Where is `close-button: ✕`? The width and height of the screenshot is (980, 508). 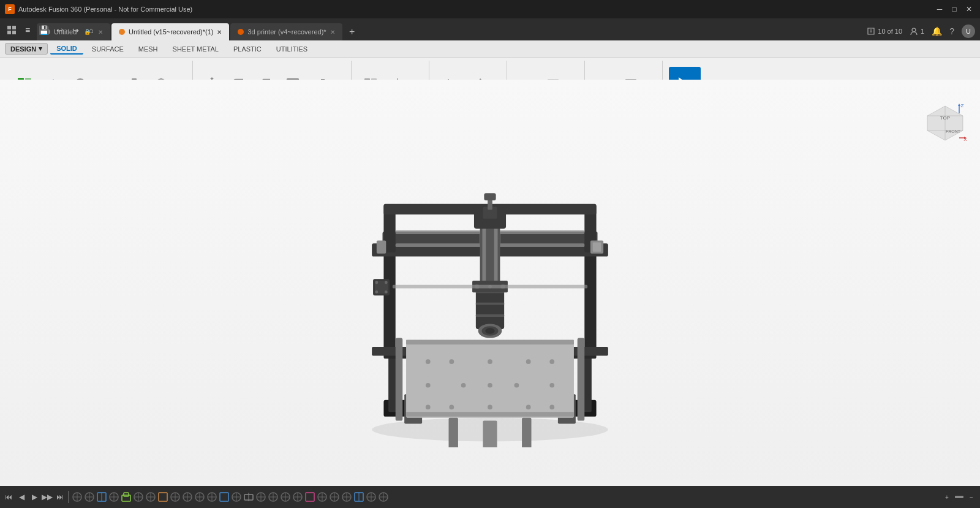 close-button: ✕ is located at coordinates (969, 9).